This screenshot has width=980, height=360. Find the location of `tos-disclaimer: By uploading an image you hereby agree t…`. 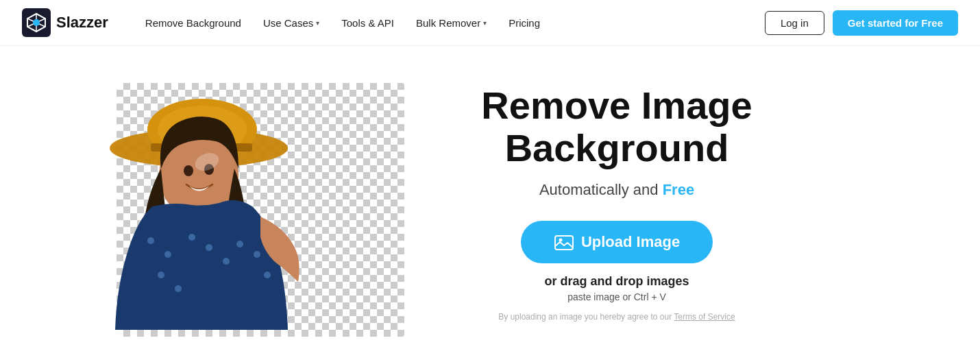

tos-disclaimer: By uploading an image you hereby agree t… is located at coordinates (617, 317).